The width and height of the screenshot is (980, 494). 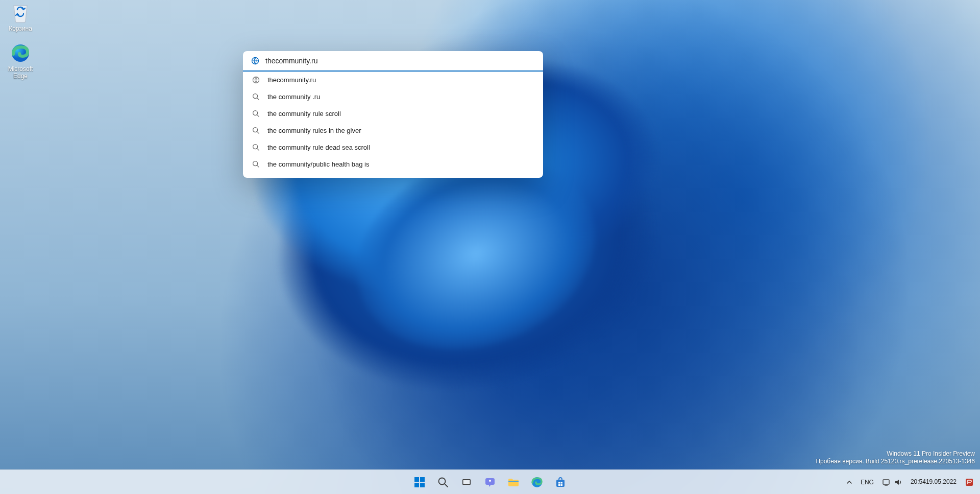 I want to click on edge-taskbar-button, so click(x=537, y=482).